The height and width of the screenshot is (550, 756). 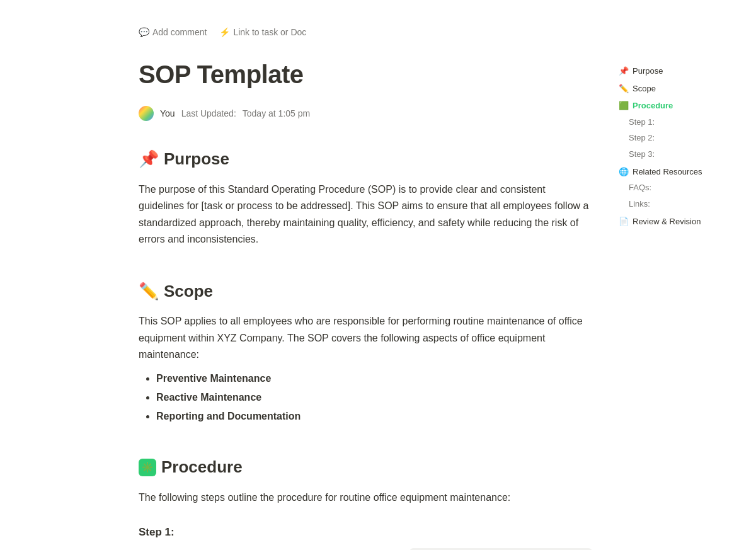 What do you see at coordinates (680, 204) in the screenshot?
I see `sidebar-links: Links:` at bounding box center [680, 204].